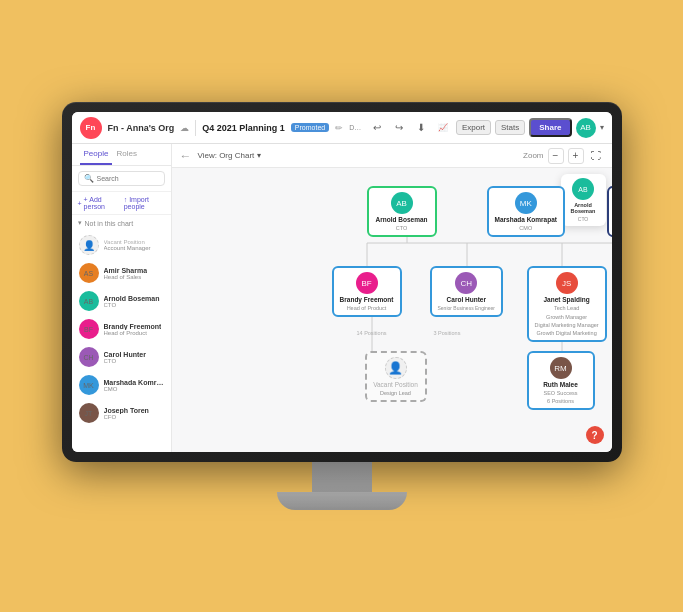 Image resolution: width=683 pixels, height=612 pixels. What do you see at coordinates (128, 178) in the screenshot?
I see `search-input` at bounding box center [128, 178].